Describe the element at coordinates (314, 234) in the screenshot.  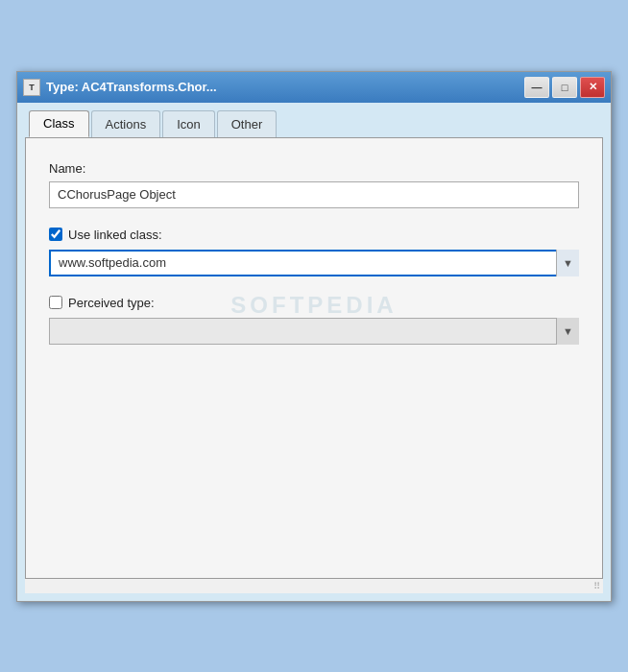
I see `use-linked-class-row: Use linked class:` at that location.